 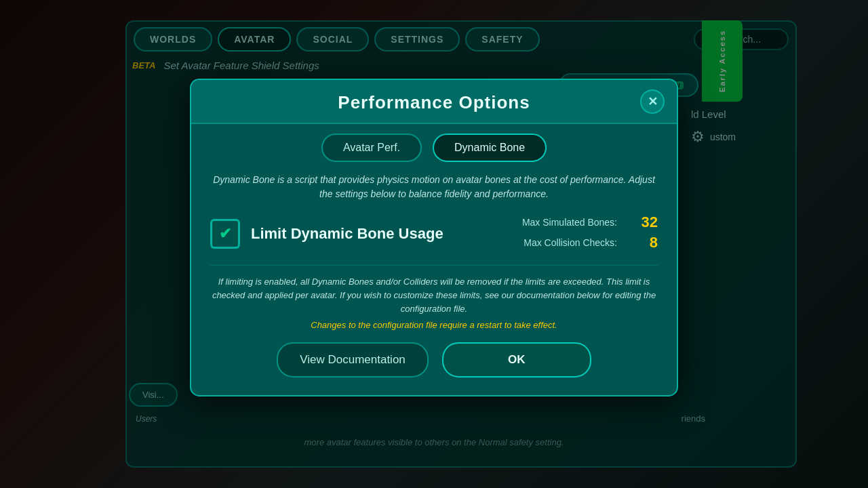 What do you see at coordinates (372, 148) in the screenshot?
I see `tab-avatar-perf: Avatar Perf.` at bounding box center [372, 148].